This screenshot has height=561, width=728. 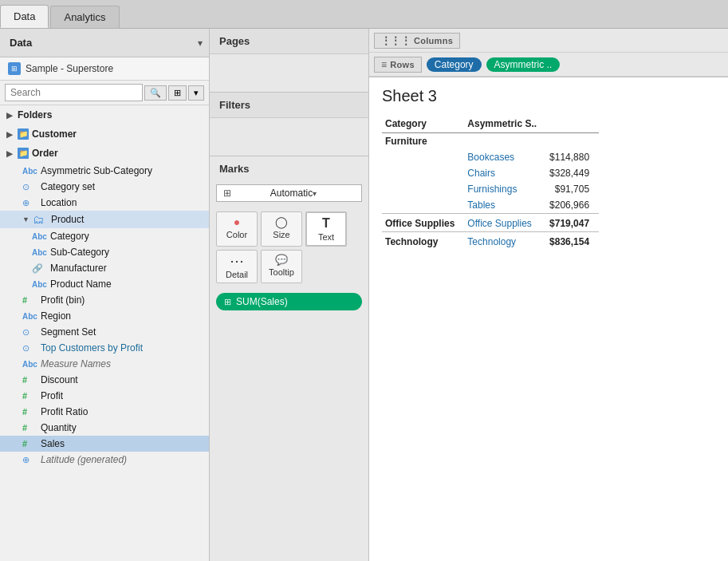 I want to click on detail-label: Detail, so click(x=237, y=275).